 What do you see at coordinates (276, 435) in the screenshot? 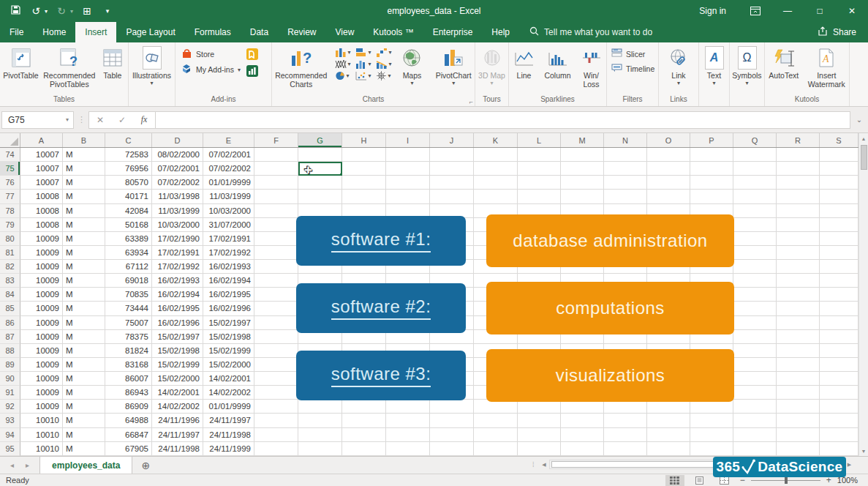
I see `cell-F94` at bounding box center [276, 435].